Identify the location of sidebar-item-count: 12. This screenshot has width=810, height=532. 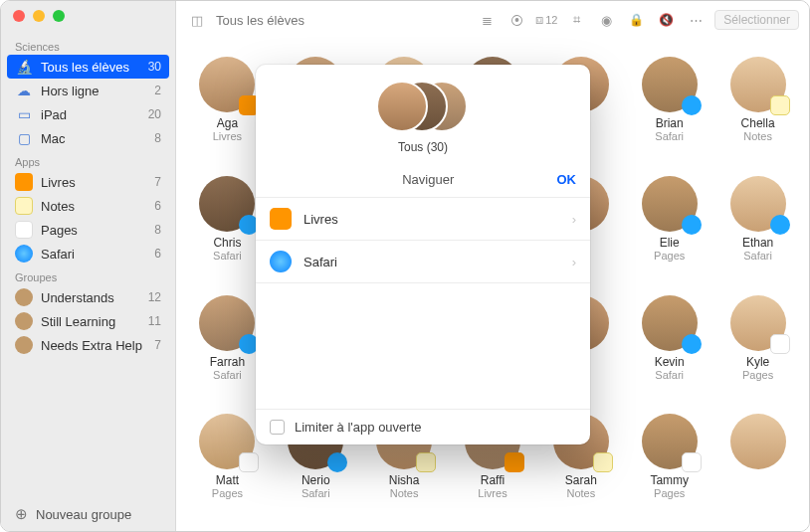
(155, 297).